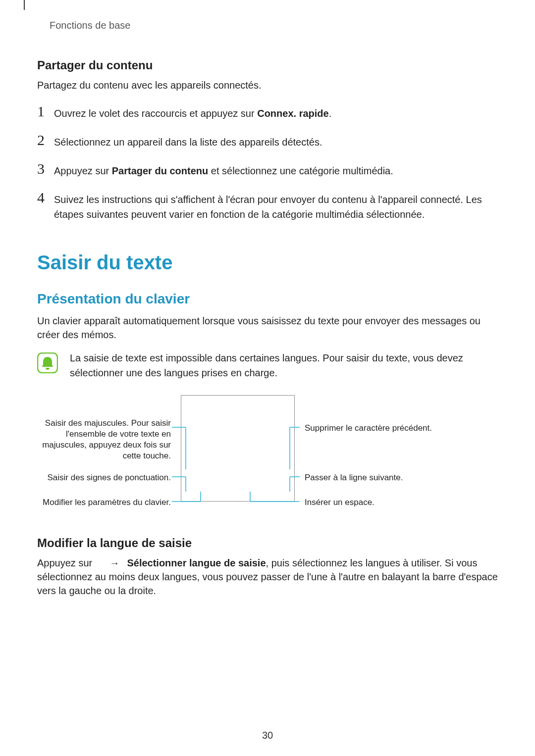 The image size is (535, 756). Describe the element at coordinates (268, 142) in the screenshot. I see `step-item: 2 Sélectionnez un appareil dans la liste…` at that location.